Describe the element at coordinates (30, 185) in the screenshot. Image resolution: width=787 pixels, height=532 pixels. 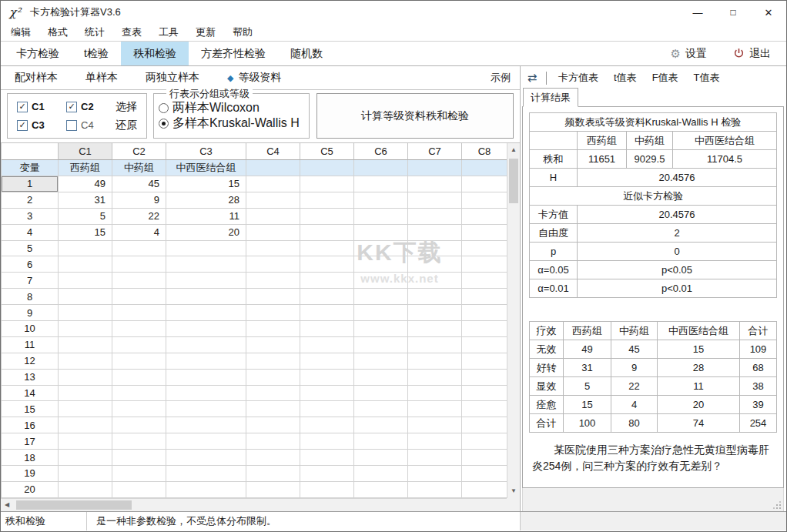
I see `row-header: 1` at that location.